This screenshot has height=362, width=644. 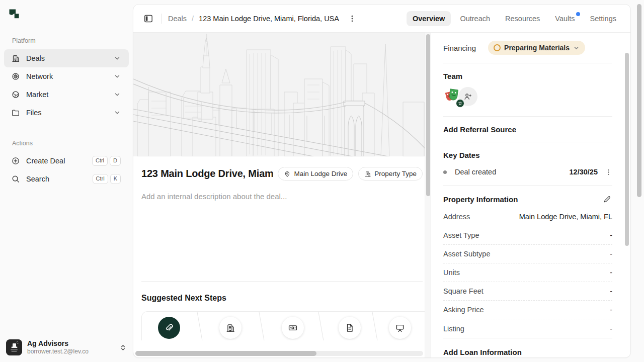 What do you see at coordinates (578, 14) in the screenshot?
I see `notification-dot` at bounding box center [578, 14].